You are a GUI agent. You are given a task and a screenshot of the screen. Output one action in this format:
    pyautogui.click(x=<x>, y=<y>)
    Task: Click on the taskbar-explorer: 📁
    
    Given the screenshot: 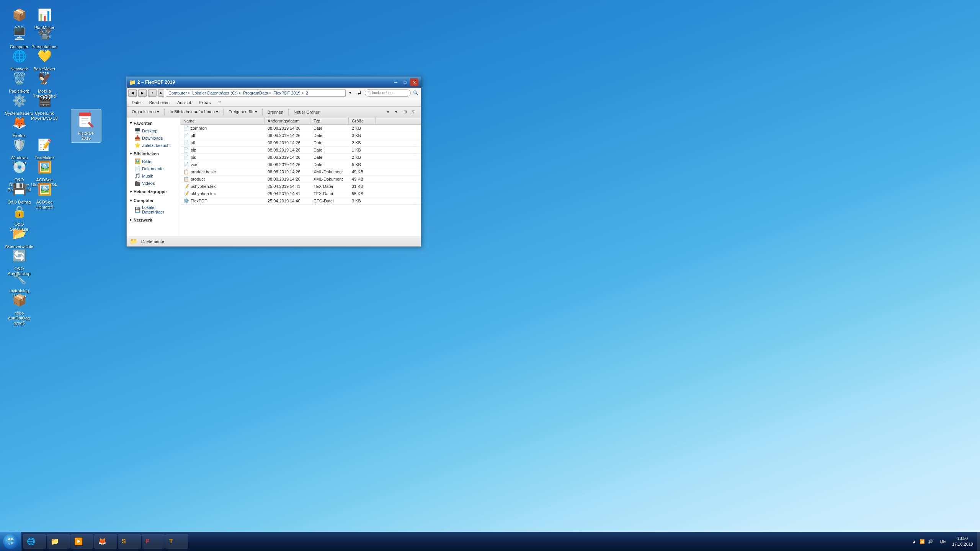 What is the action you would take?
    pyautogui.click(x=58, y=541)
    